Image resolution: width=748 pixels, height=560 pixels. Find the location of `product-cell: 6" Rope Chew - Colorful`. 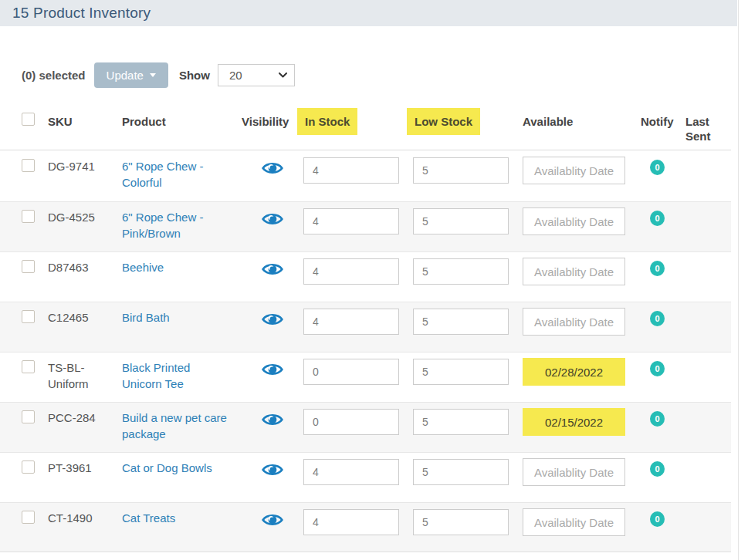

product-cell: 6" Rope Chew - Colorful is located at coordinates (176, 174).